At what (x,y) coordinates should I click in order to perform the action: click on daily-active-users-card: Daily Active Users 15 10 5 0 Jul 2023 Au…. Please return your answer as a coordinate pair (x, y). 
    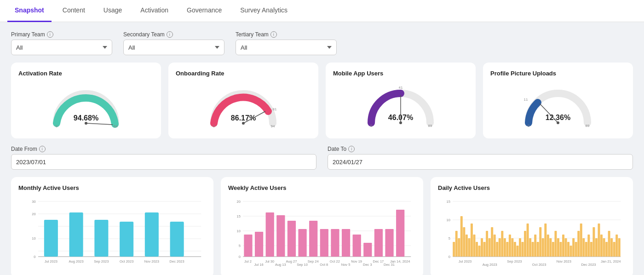
    Looking at the image, I should click on (532, 226).